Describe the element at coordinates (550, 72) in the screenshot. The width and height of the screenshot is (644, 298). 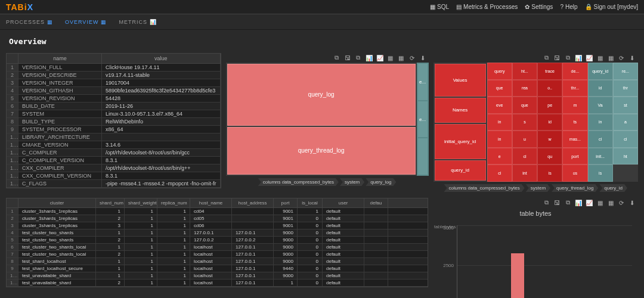
I see `tm2-grid-cell: trace` at that location.